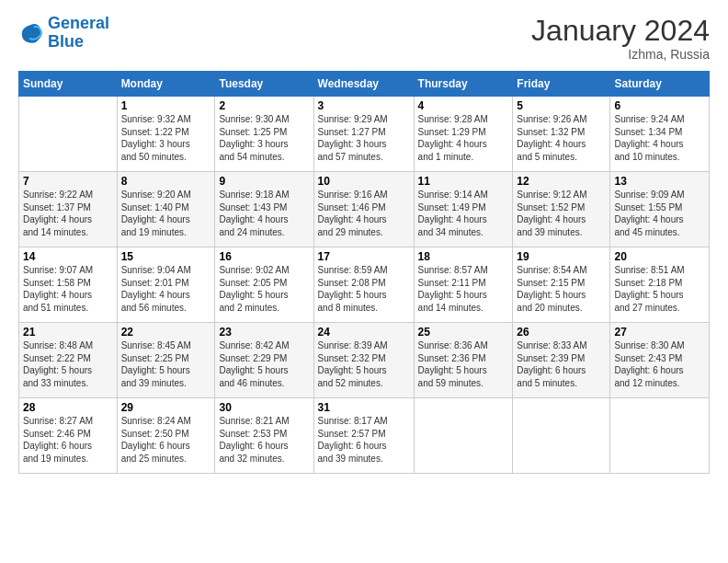 This screenshot has width=728, height=563. I want to click on day-number: 14, so click(68, 257).